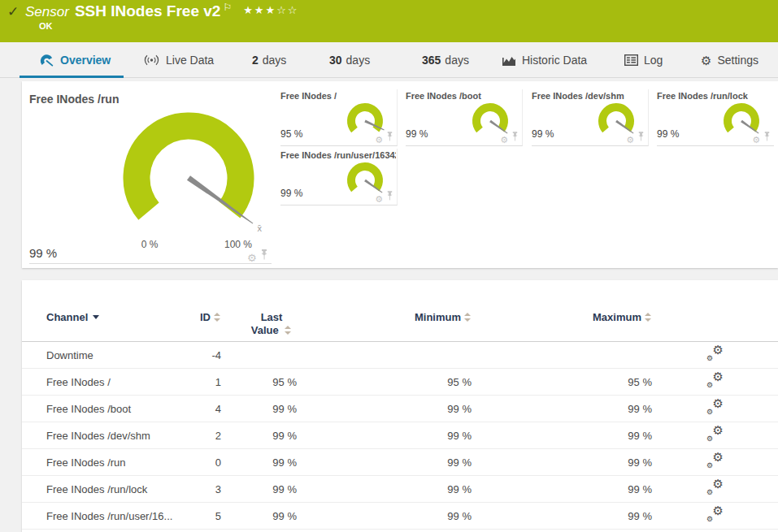 The width and height of the screenshot is (778, 532). Describe the element at coordinates (291, 134) in the screenshot. I see `channel-gauge-value: 95 %` at that location.